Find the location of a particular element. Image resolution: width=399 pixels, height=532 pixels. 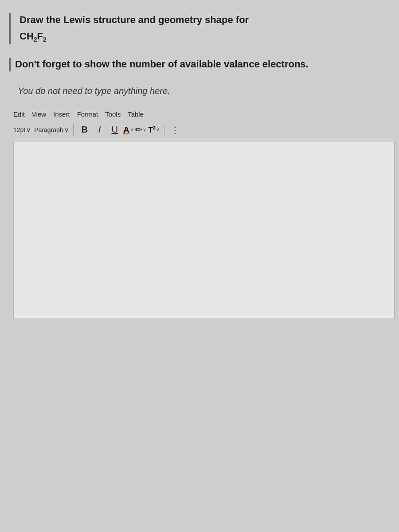

underline-button: U is located at coordinates (115, 130).